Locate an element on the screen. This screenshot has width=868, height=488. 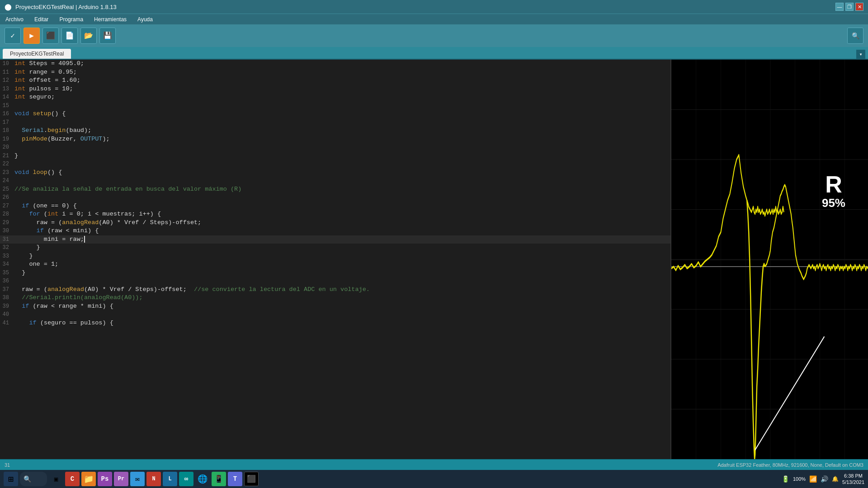
line-number: 25 is located at coordinates (6, 190).